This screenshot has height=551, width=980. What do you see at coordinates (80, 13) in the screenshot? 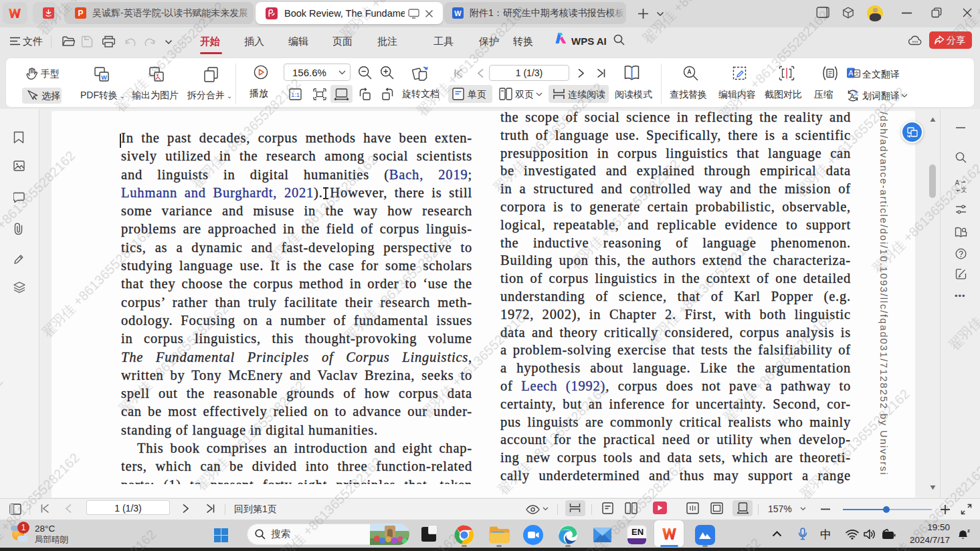
I see `svg-text: P` at bounding box center [80, 13].